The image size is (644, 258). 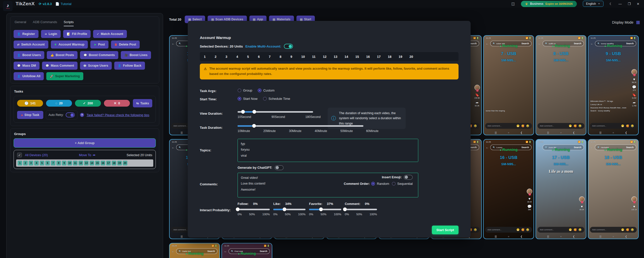 What do you see at coordinates (64, 163) in the screenshot?
I see `device-chip-9: 9` at bounding box center [64, 163].